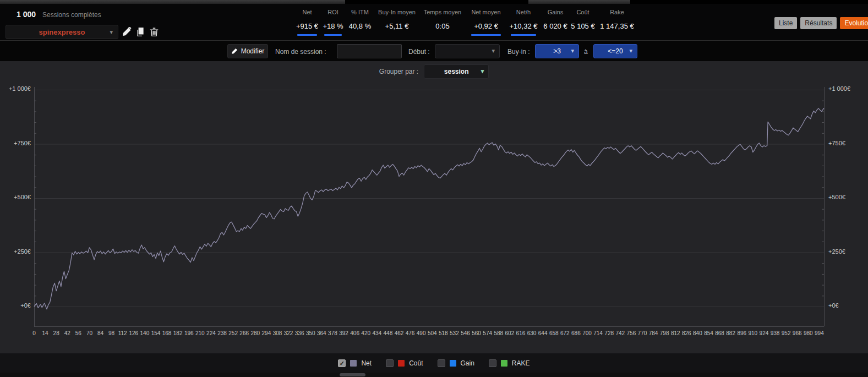  Describe the element at coordinates (844, 252) in the screenshot. I see `y-axis-label-right: +250€` at that location.